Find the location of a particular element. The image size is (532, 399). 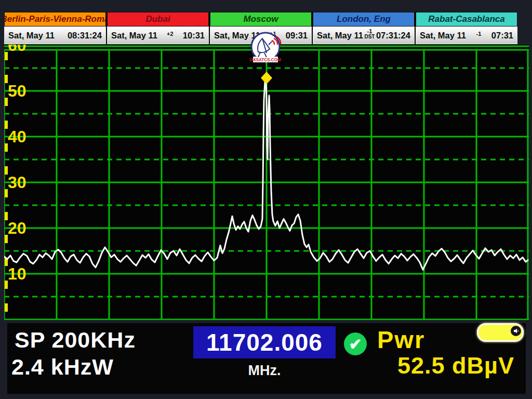

frequency-readout: 11702.006 is located at coordinates (264, 342).